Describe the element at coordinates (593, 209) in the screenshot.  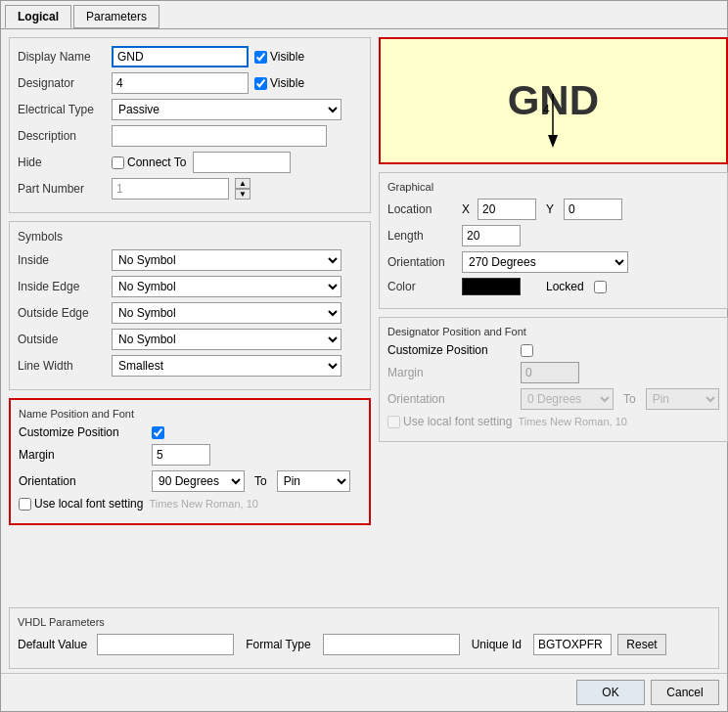
I see `location-y-input` at that location.